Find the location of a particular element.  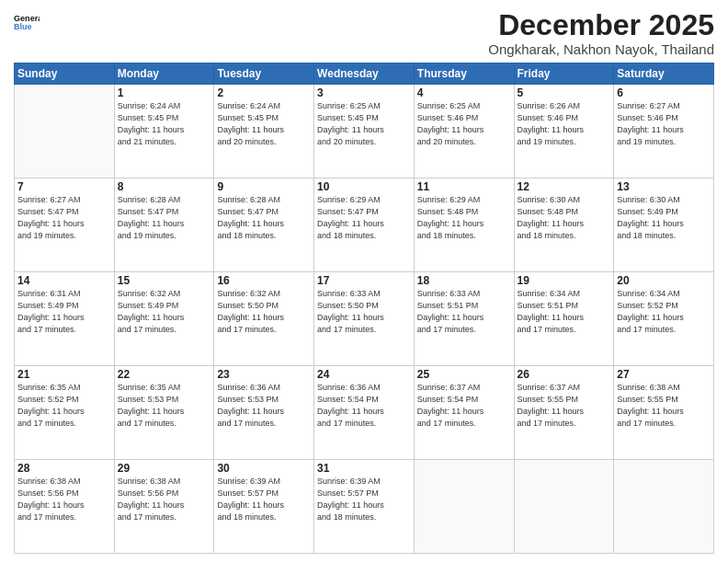

calendar-cell: 7Sunrise: 6:27 AM Sunset: 5:47 PM Daylig… is located at coordinates (64, 225).